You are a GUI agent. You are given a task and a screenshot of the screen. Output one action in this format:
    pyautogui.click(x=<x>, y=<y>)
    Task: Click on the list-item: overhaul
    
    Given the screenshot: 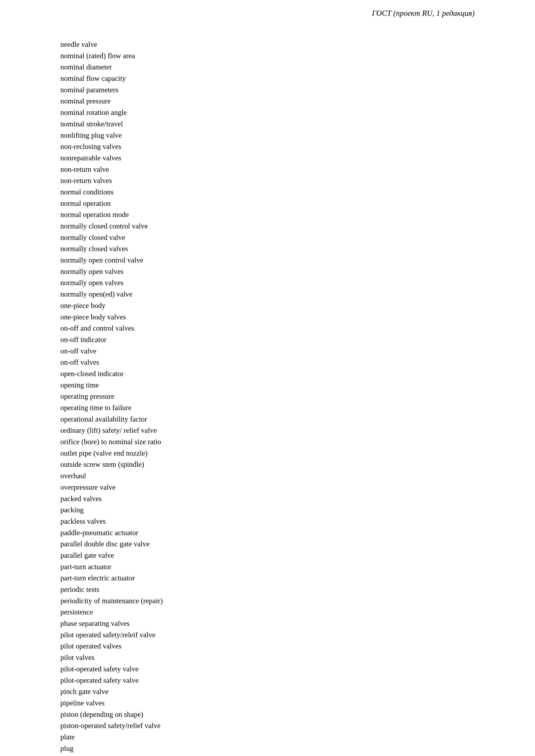 What is the action you would take?
    pyautogui.click(x=268, y=476)
    